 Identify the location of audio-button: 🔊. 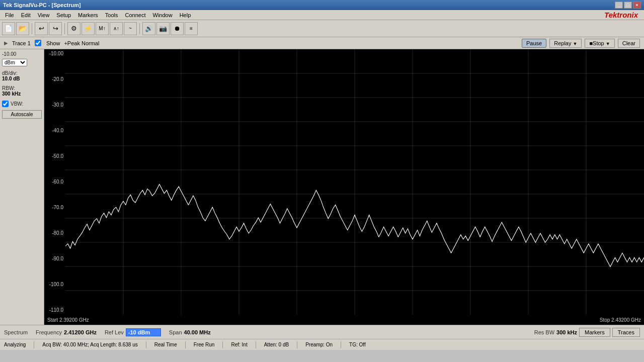
(149, 29).